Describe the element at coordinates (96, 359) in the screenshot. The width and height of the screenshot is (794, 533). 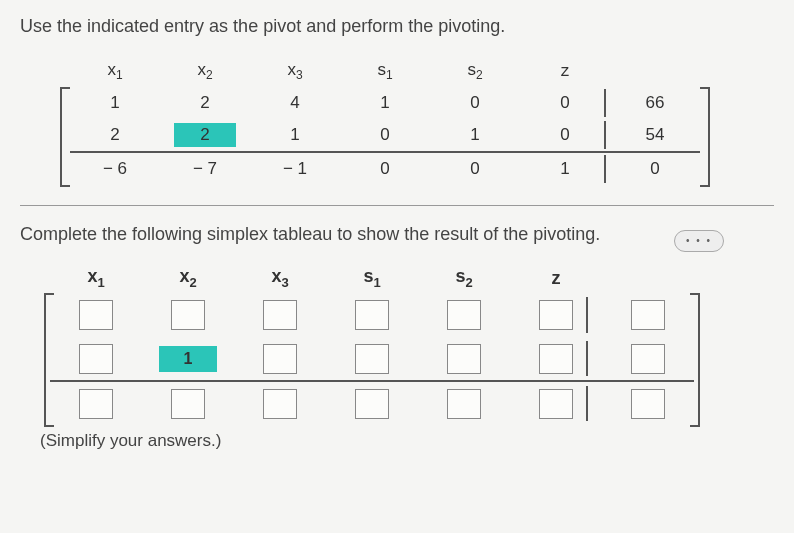
I see `t2-r2-x1-input` at that location.